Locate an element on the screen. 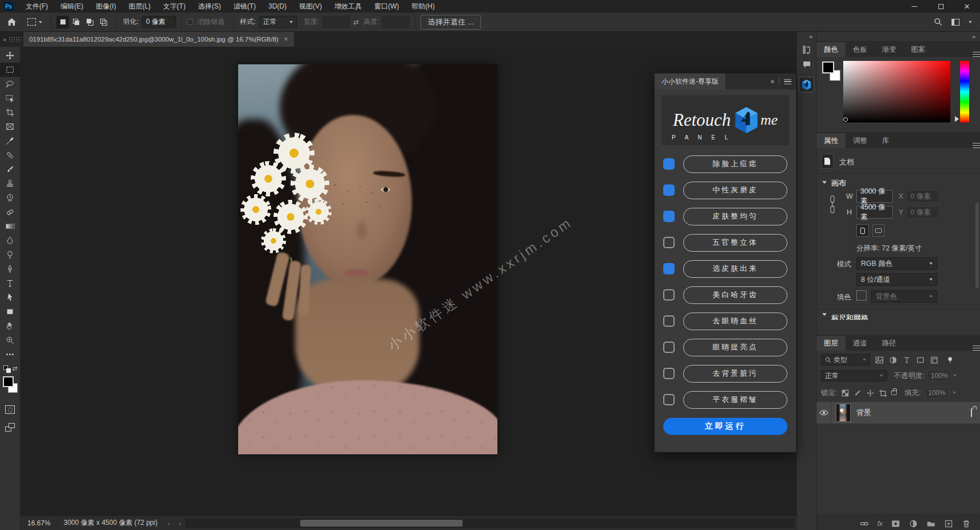  close-button: ✕ is located at coordinates (967, 6).